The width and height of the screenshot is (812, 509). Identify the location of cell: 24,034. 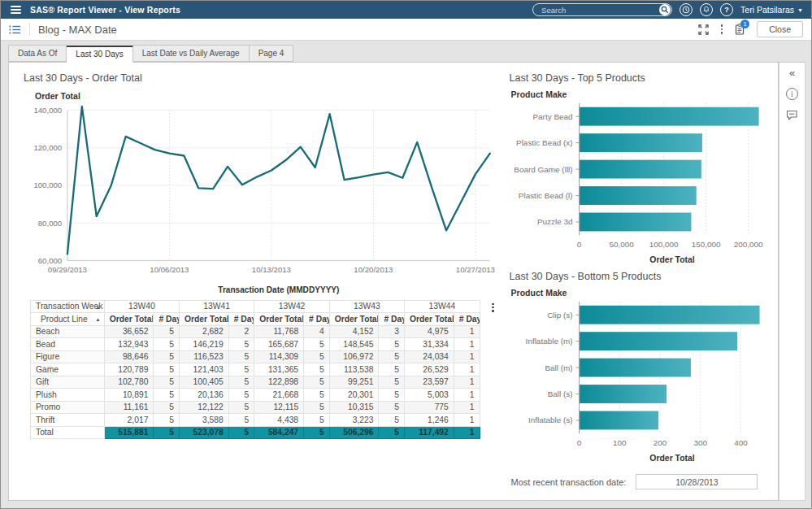
(429, 357).